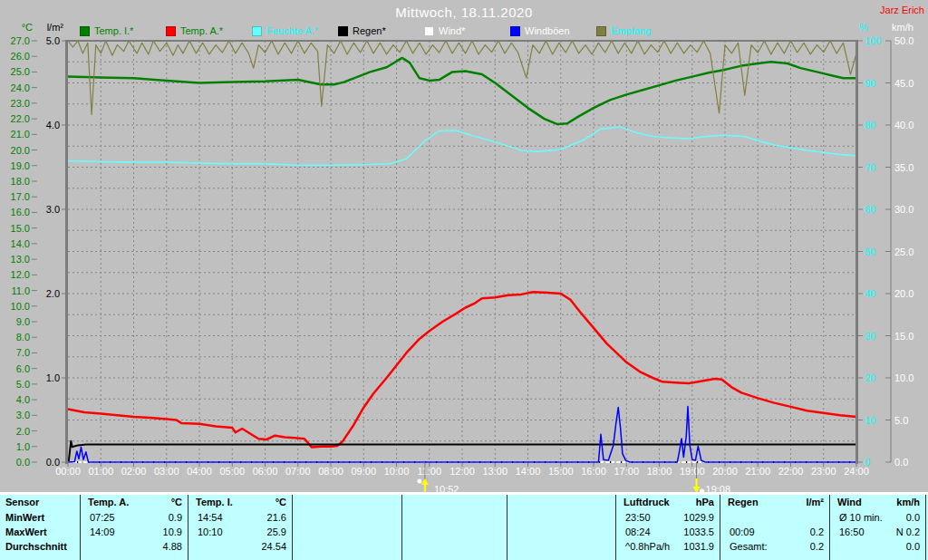  What do you see at coordinates (53, 294) in the screenshot?
I see `tick-label-rain: 2.0` at bounding box center [53, 294].